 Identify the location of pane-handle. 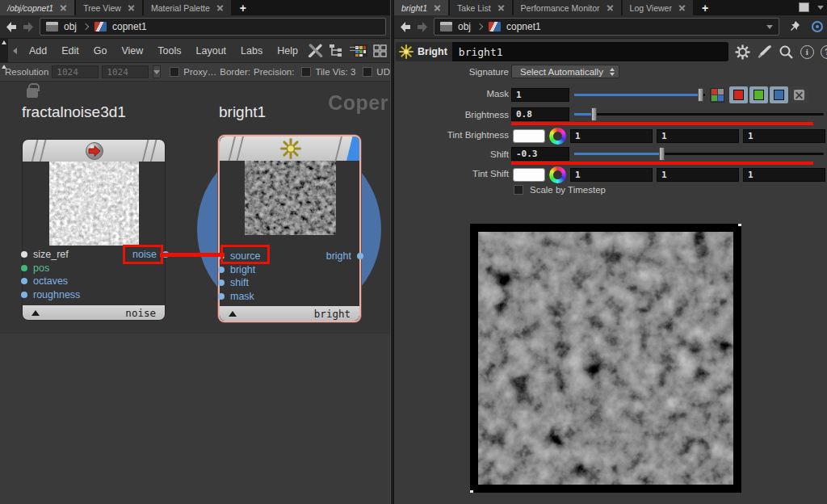
(4, 50).